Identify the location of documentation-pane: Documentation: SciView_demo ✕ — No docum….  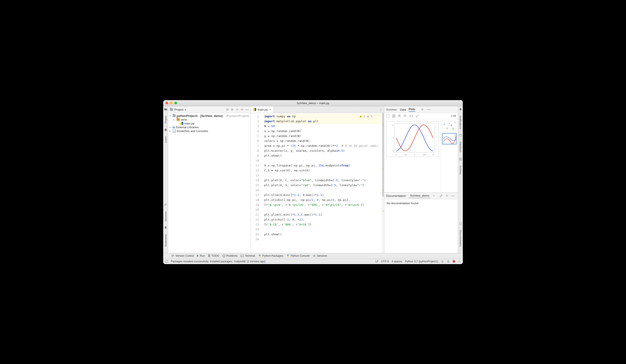
(421, 223).